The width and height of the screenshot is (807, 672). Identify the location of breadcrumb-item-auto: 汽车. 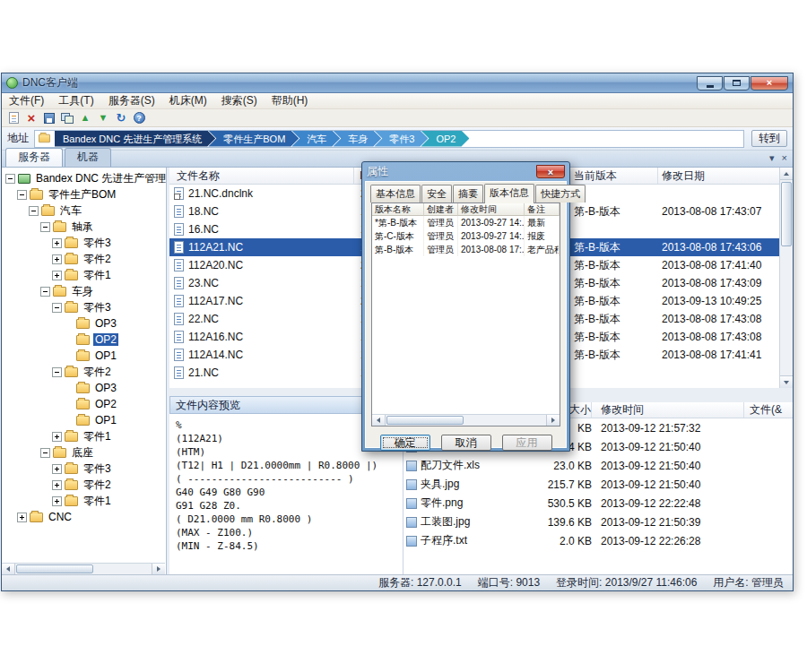
(316, 139).